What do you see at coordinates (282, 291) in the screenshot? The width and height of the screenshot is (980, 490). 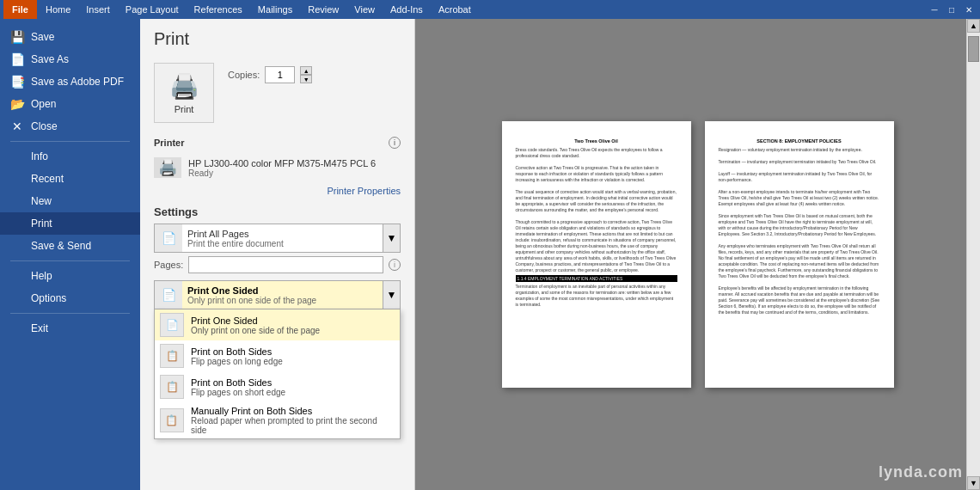 I see `duplex-selected-main: Print One Sided` at bounding box center [282, 291].